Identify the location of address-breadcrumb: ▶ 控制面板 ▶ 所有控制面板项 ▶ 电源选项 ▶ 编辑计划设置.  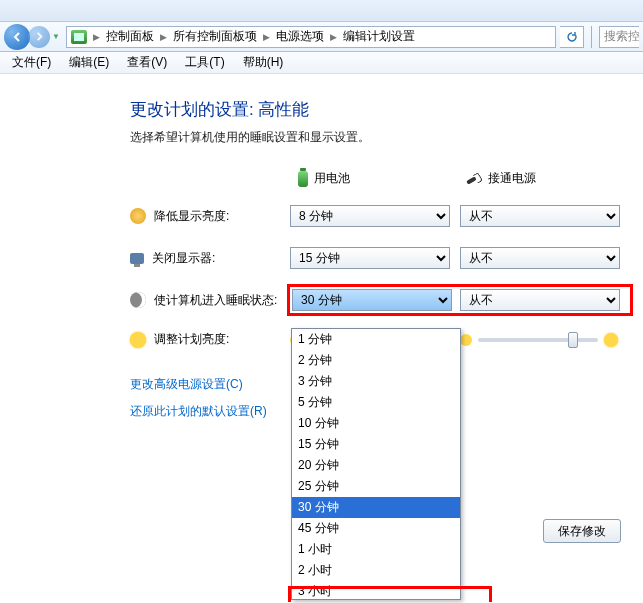
(311, 37).